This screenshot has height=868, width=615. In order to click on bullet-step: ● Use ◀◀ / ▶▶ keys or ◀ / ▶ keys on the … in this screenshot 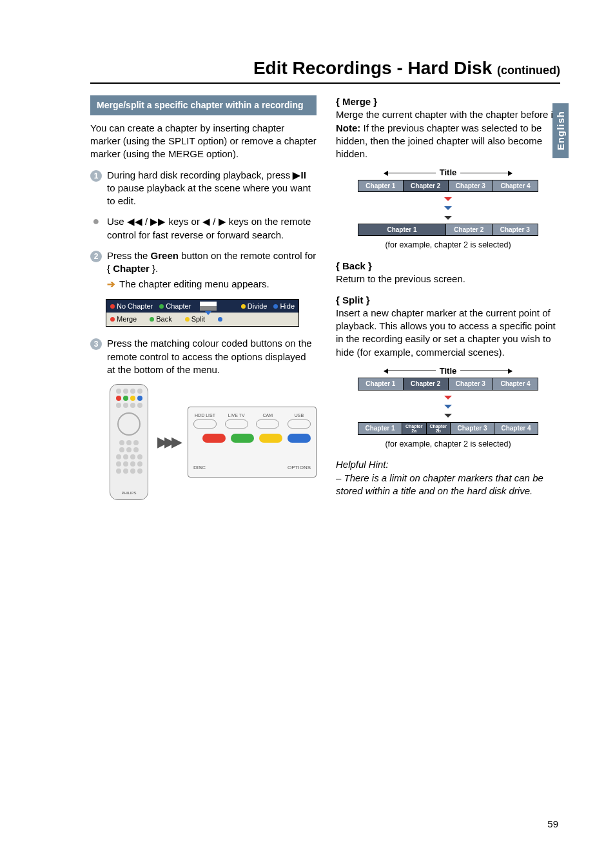, I will do `click(204, 228)`.